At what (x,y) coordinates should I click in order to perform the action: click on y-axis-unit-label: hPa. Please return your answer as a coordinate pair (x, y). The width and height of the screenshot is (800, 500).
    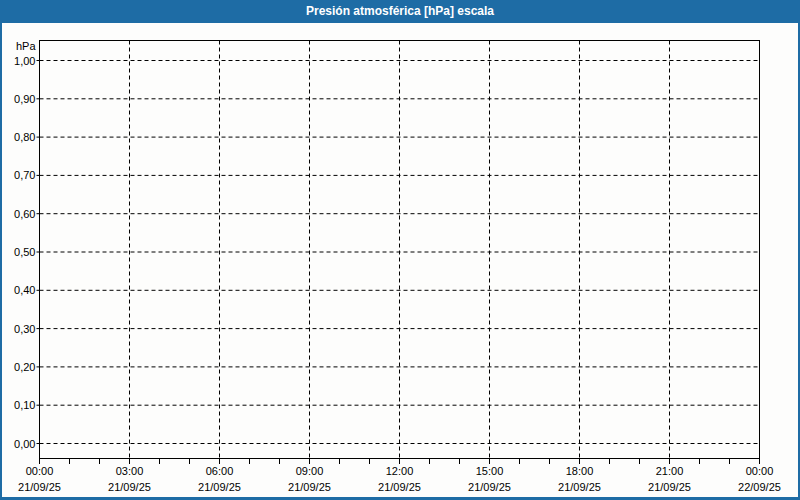
    Looking at the image, I should click on (26, 46).